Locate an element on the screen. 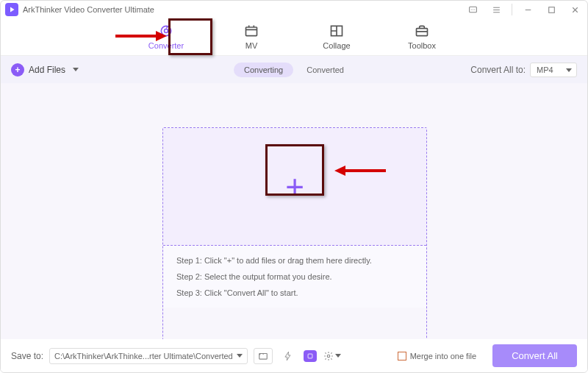  footer: Save to: C:\ArkThinker\ArkThinke...rter … is located at coordinates (294, 356).